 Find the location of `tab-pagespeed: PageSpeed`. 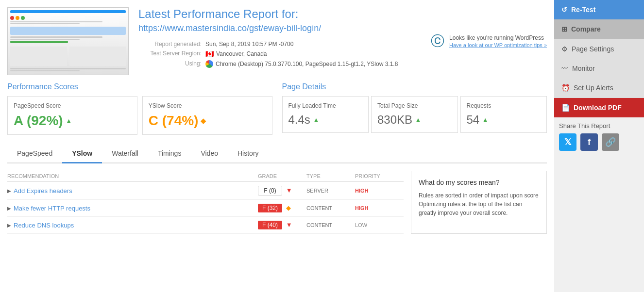

tab-pagespeed: PageSpeed is located at coordinates (35, 154).